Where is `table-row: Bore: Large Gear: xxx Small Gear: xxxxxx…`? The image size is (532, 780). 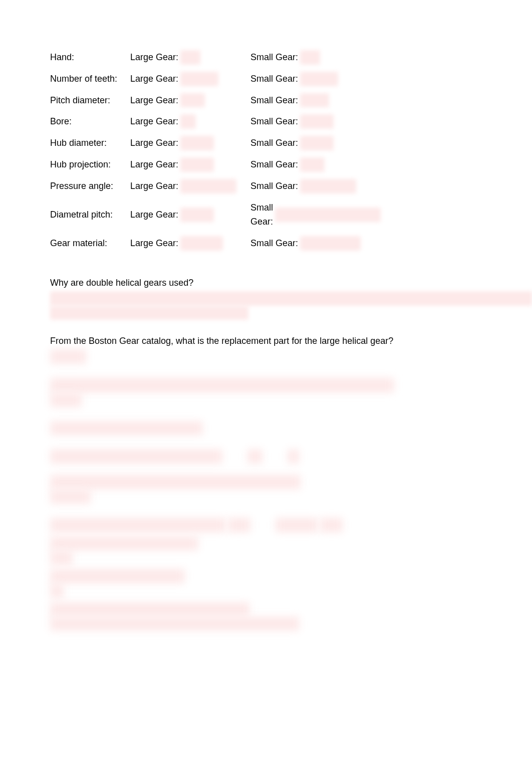 table-row: Bore: Large Gear: xxx Small Gear: xxxxxx… is located at coordinates (266, 121).